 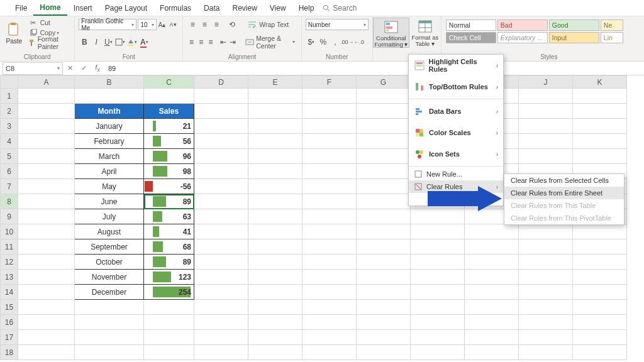 What do you see at coordinates (108, 25) in the screenshot?
I see `font-name-select: Franklin Gothic Me▾` at bounding box center [108, 25].